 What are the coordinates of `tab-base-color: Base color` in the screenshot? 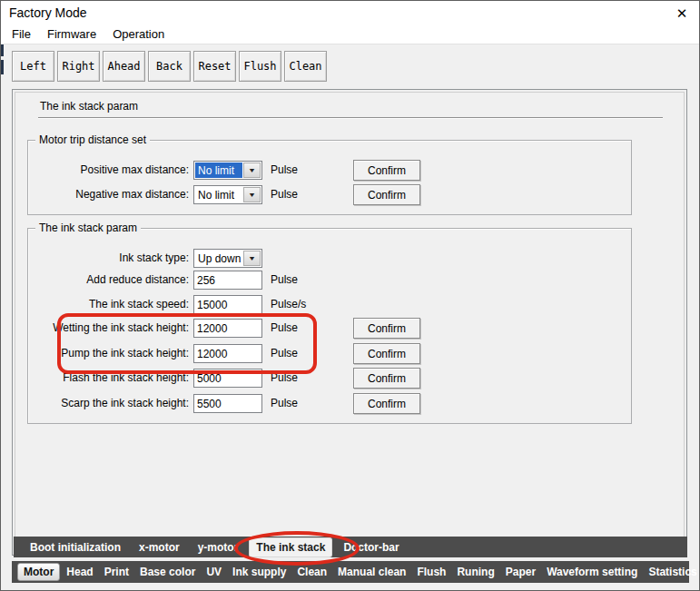 It's located at (167, 572).